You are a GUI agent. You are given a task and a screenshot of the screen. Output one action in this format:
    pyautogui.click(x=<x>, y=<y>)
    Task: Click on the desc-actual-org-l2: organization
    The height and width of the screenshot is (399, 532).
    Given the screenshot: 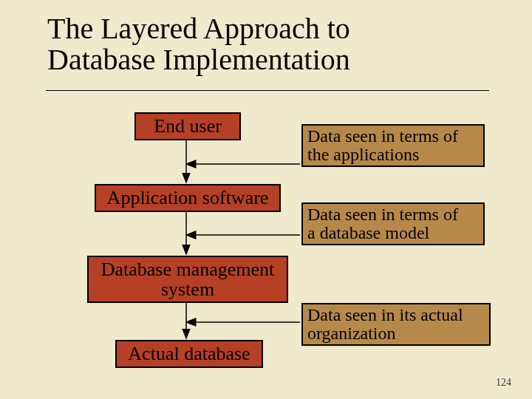 What is the action you would take?
    pyautogui.click(x=352, y=333)
    